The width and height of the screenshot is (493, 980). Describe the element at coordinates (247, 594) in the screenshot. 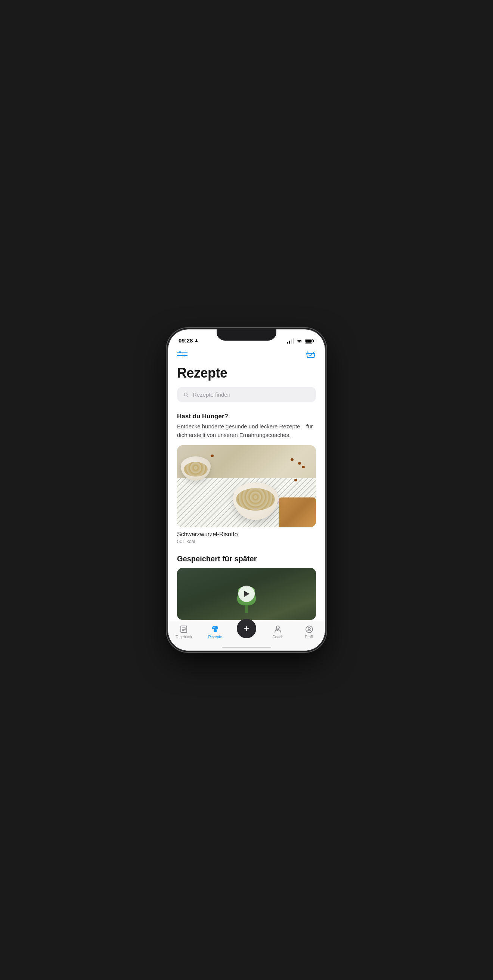

I see `saved-card` at that location.